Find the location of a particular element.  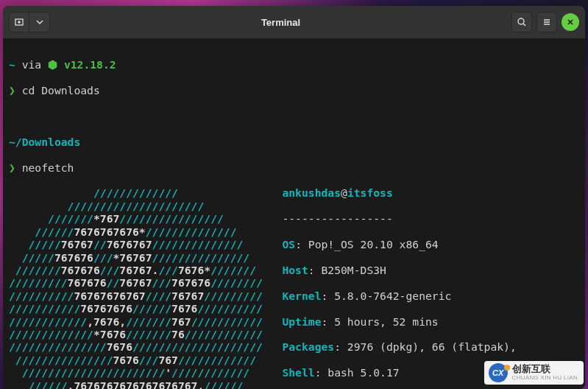

prompt-line-1: ~ via ⬢ v12.18.2 is located at coordinates (294, 65).